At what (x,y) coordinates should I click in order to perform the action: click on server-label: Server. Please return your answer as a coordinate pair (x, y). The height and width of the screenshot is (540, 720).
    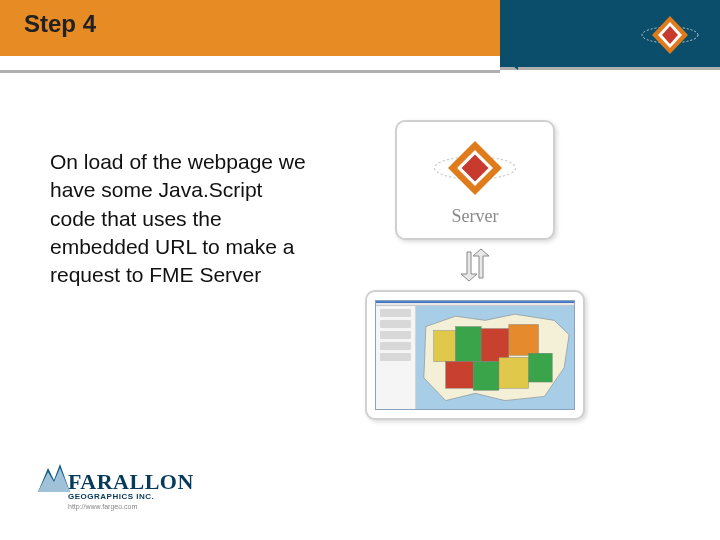
    Looking at the image, I should click on (476, 216).